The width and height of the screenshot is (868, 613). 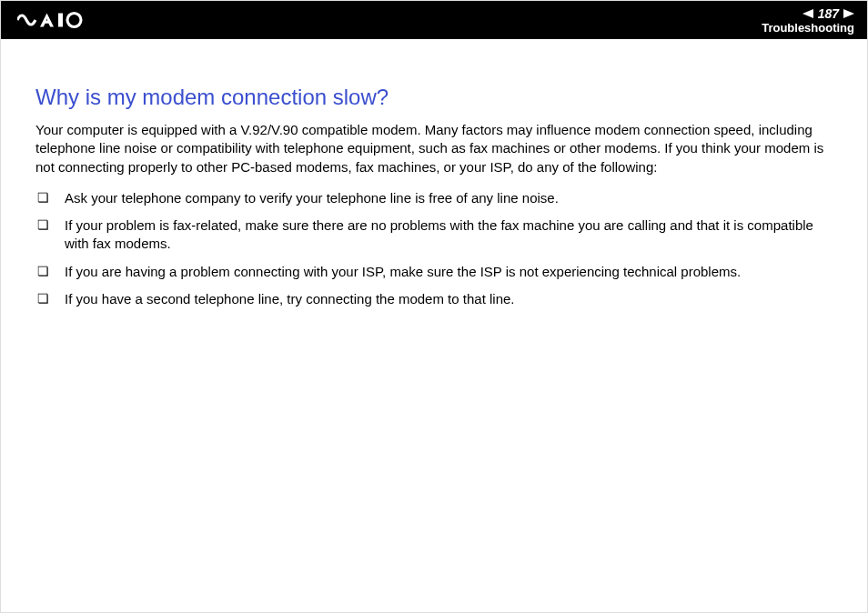 I want to click on section-title: Troubleshooting, so click(x=808, y=27).